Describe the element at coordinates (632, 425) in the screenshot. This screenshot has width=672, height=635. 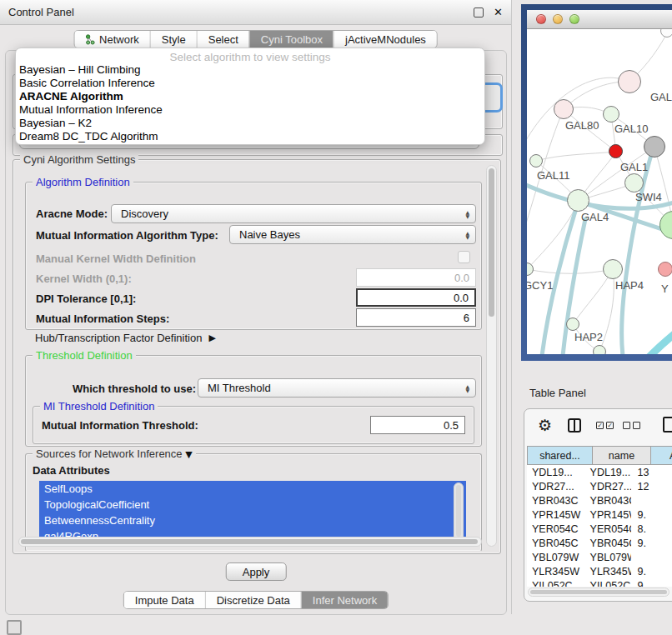
I see `deselect-all-columns-icon` at that location.